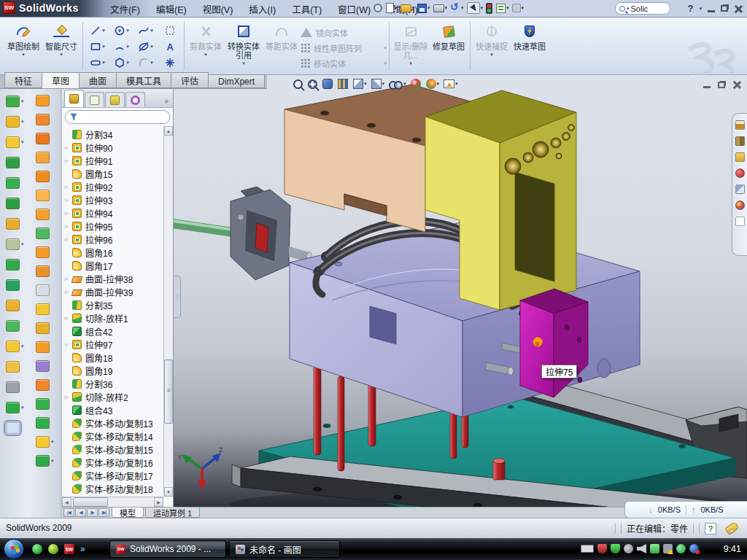 The image size is (747, 560). I want to click on reference-geometry-2-icon: ▾, so click(46, 442).